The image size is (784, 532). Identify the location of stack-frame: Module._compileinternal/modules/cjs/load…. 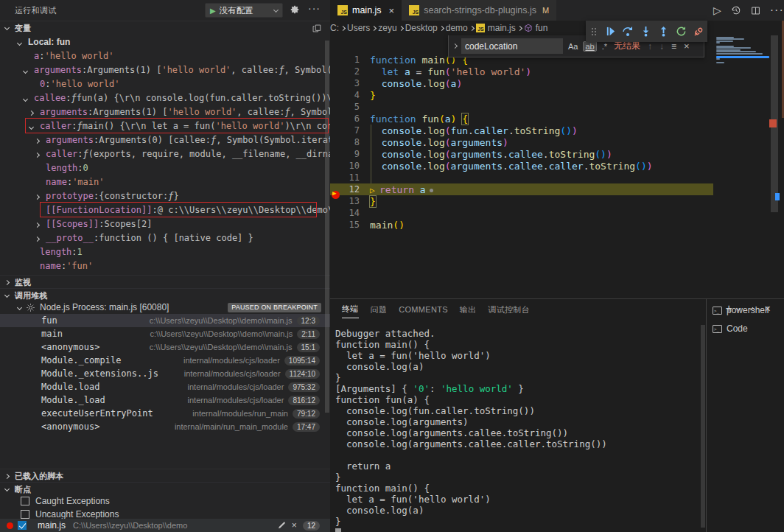
(165, 360).